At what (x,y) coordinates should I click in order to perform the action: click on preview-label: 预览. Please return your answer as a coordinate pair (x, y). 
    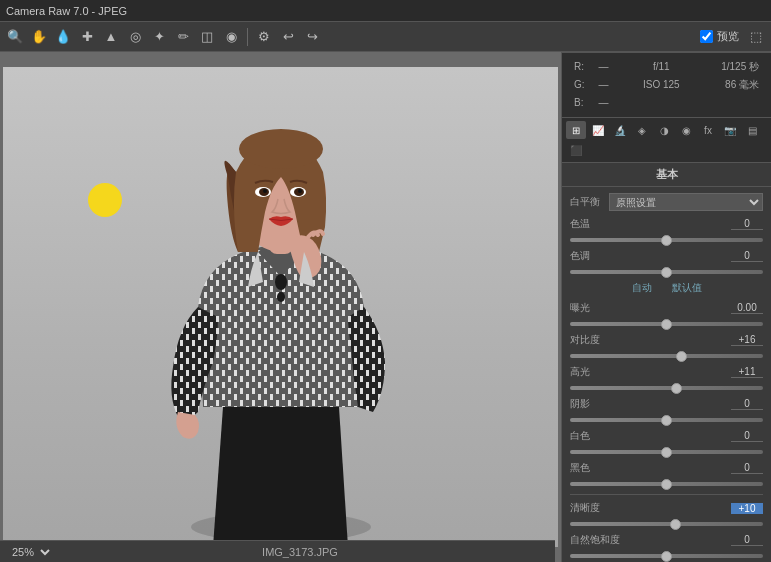
    Looking at the image, I should click on (728, 36).